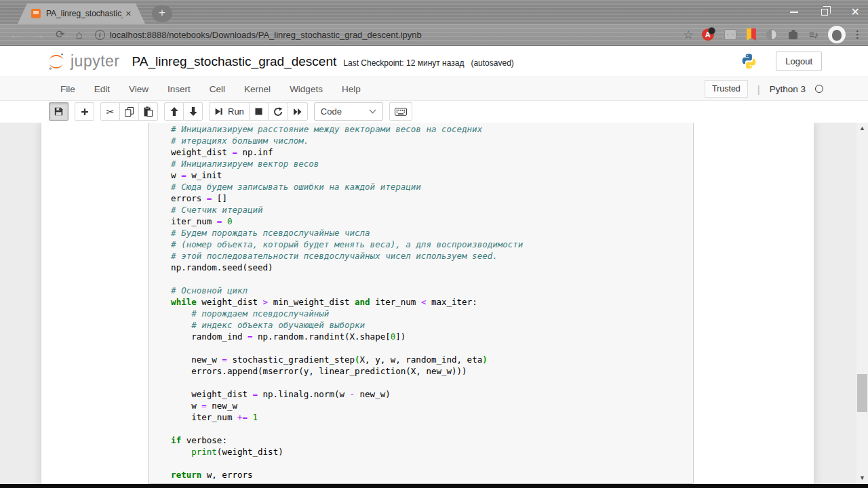 This screenshot has height=488, width=868. What do you see at coordinates (420, 267) in the screenshot?
I see `code-line: np.random.seed(seed)` at bounding box center [420, 267].